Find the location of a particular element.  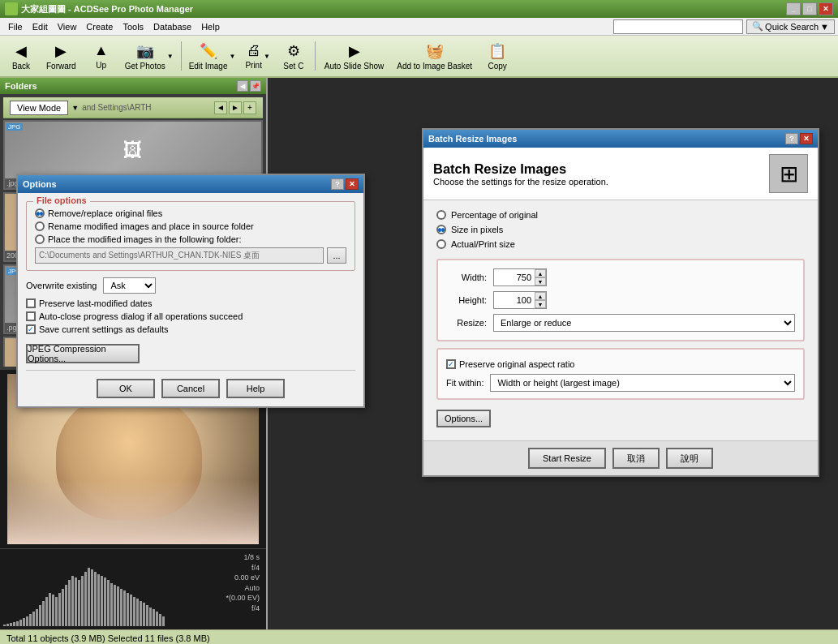

app-icon is located at coordinates (11, 9).